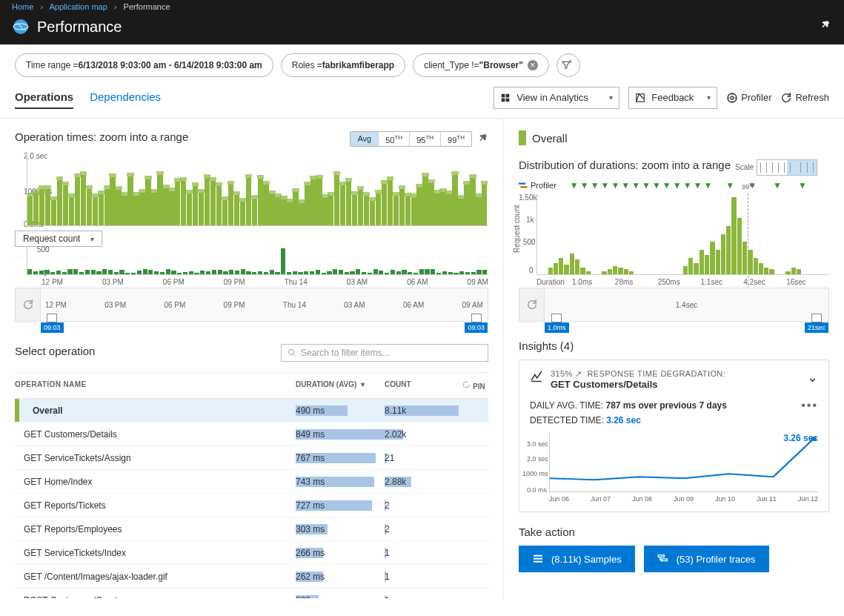 The width and height of the screenshot is (844, 616). Describe the element at coordinates (422, 22) in the screenshot. I see `top-bar: Home › Application map › Performance Per…` at that location.